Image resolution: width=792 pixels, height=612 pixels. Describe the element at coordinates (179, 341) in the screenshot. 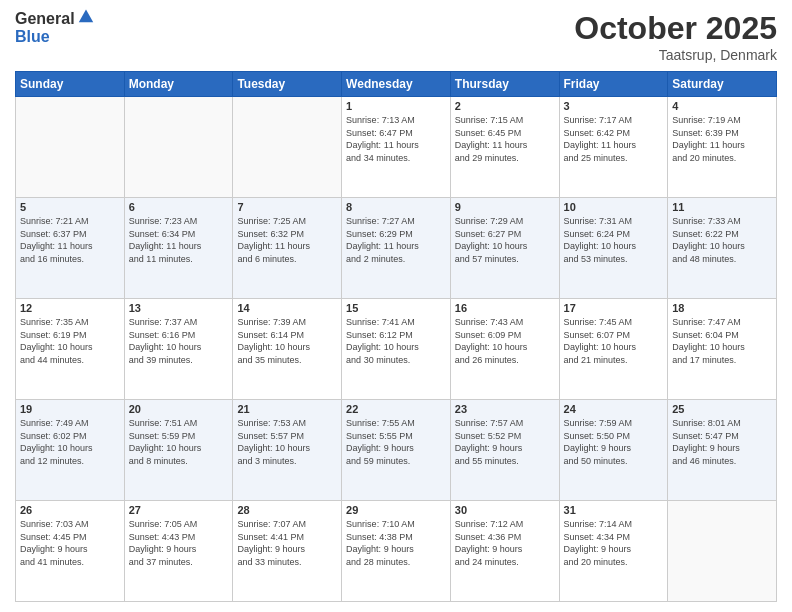

I see `day-info: Sunrise: 7:37 AMSunset: 6:16 PMDaylight:…` at that location.